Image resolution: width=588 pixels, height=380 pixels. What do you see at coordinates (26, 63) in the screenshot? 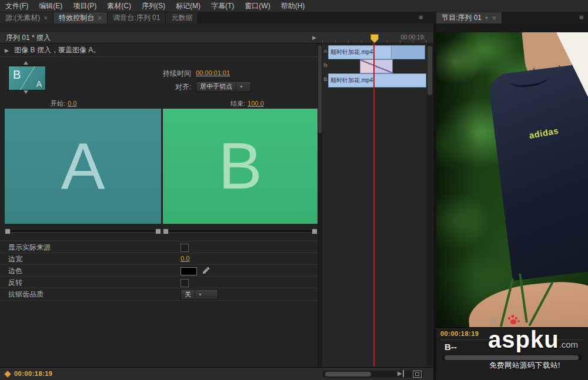
I see `thumb-marker-top` at bounding box center [26, 63].